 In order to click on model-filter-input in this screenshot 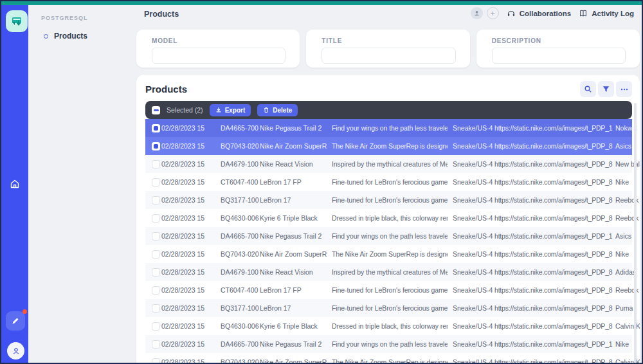, I will do `click(219, 55)`.